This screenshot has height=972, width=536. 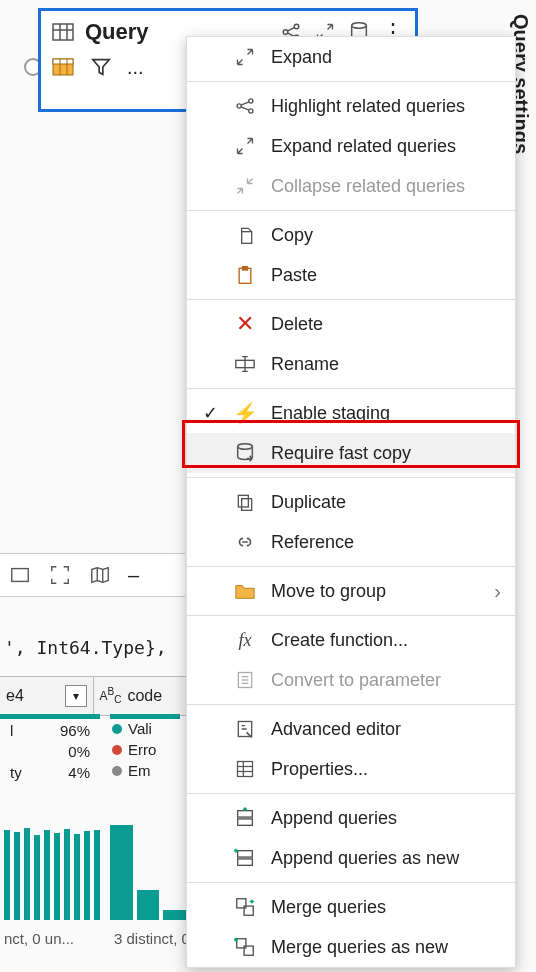 What do you see at coordinates (351, 453) in the screenshot?
I see `menu-require-fast-copy: Require fast copy` at bounding box center [351, 453].